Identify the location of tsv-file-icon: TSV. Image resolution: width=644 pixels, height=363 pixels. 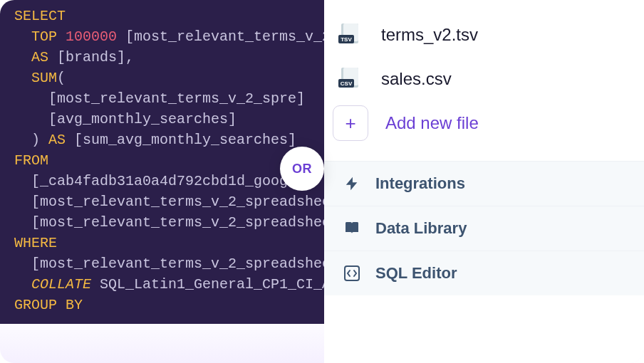
(351, 35).